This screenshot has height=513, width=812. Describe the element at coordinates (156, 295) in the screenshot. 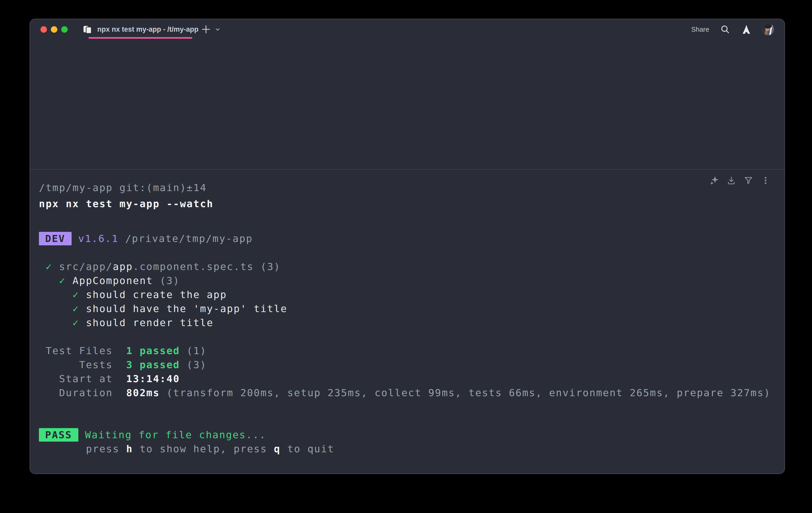

I see `text-segment: should create the app` at that location.